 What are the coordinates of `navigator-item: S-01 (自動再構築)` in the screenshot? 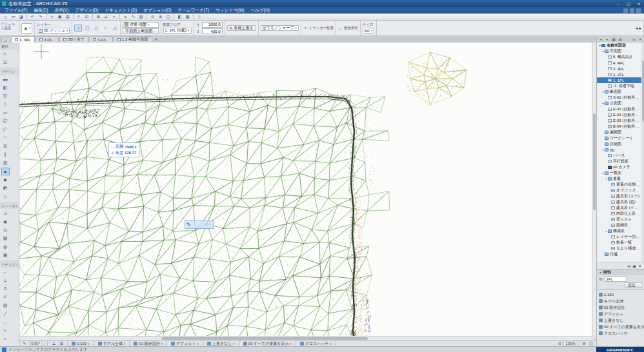 It's located at (621, 98).